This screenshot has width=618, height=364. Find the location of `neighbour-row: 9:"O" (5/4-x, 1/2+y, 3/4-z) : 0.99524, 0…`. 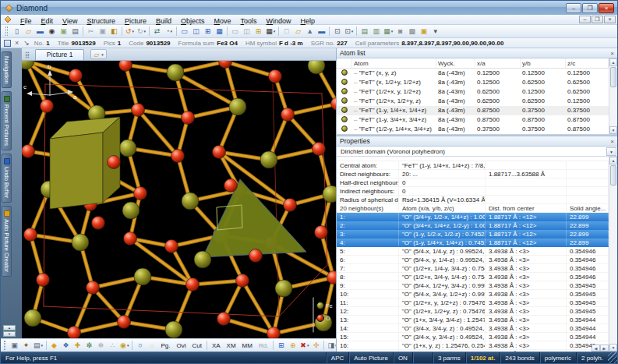

neighbour-row: 9:"O" (5/4-x, 1/2+y, 3/4-z) : 0.99524, 0… is located at coordinates (472, 285).